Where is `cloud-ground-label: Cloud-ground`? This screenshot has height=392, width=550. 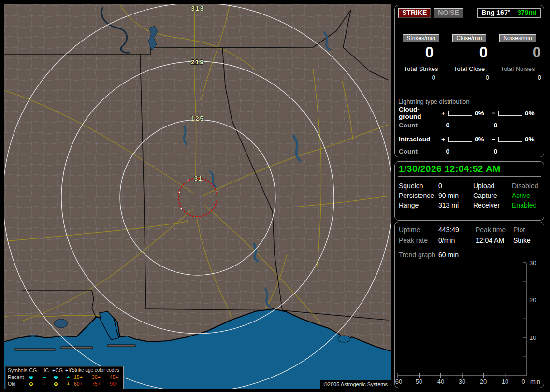
cloud-ground-label: Cloud-ground is located at coordinates (420, 113).